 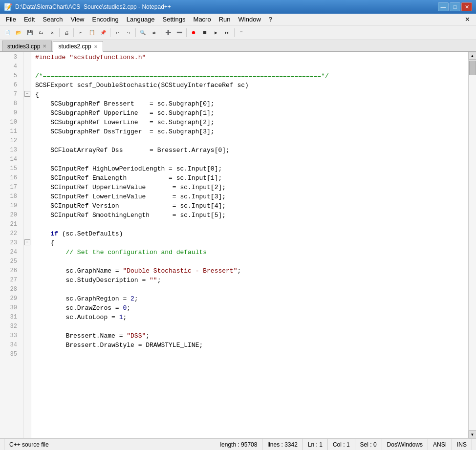 What do you see at coordinates (10, 122) in the screenshot?
I see `line-number-10: 10` at bounding box center [10, 122].